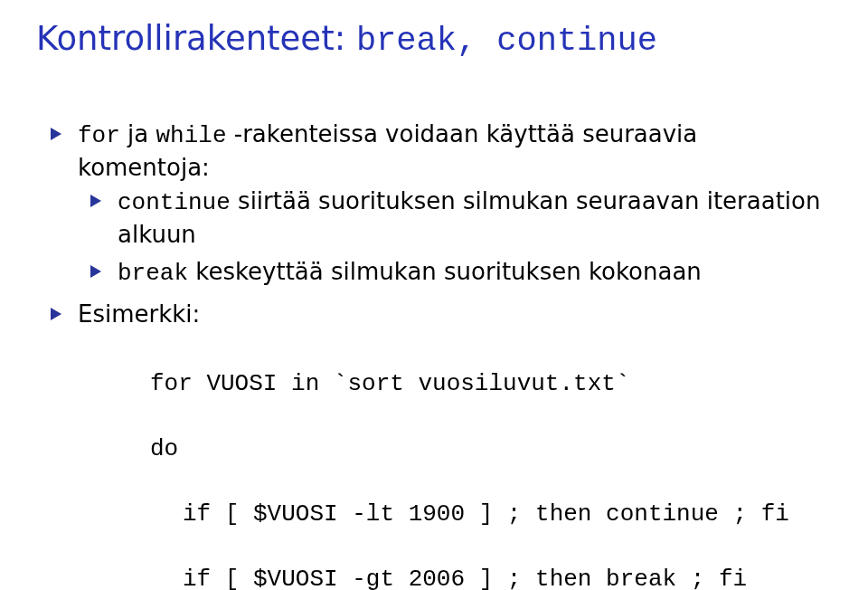 The width and height of the screenshot is (868, 590). Describe the element at coordinates (139, 314) in the screenshot. I see `example-label: Esimerkki:` at that location.